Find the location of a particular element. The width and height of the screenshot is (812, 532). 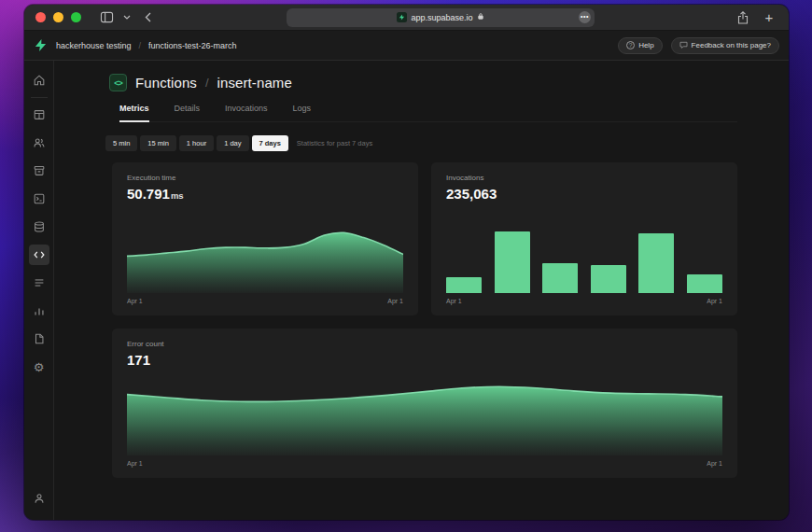

card-label: Invocations is located at coordinates (584, 177).